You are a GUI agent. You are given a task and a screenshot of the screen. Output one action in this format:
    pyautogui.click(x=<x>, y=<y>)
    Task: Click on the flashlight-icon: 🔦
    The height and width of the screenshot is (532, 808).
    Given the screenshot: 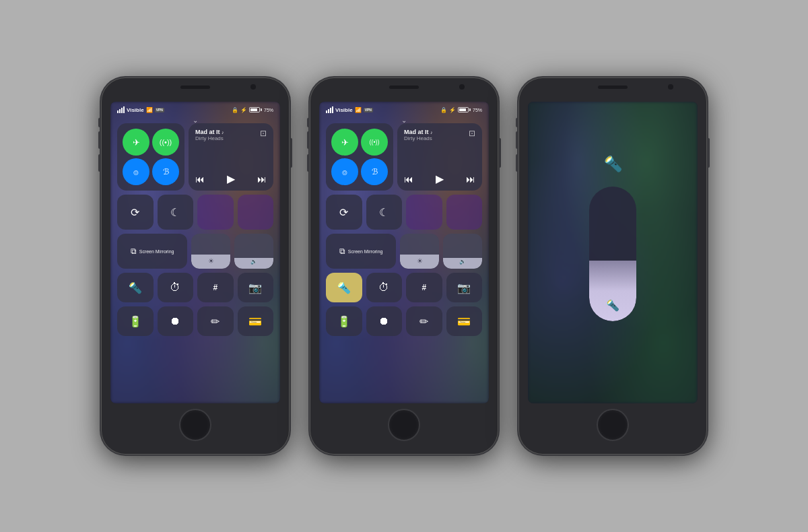 What is the action you would take?
    pyautogui.click(x=135, y=288)
    